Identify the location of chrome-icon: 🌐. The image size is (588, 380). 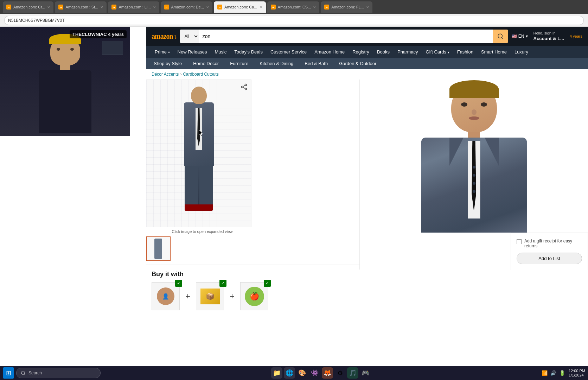
(289, 373).